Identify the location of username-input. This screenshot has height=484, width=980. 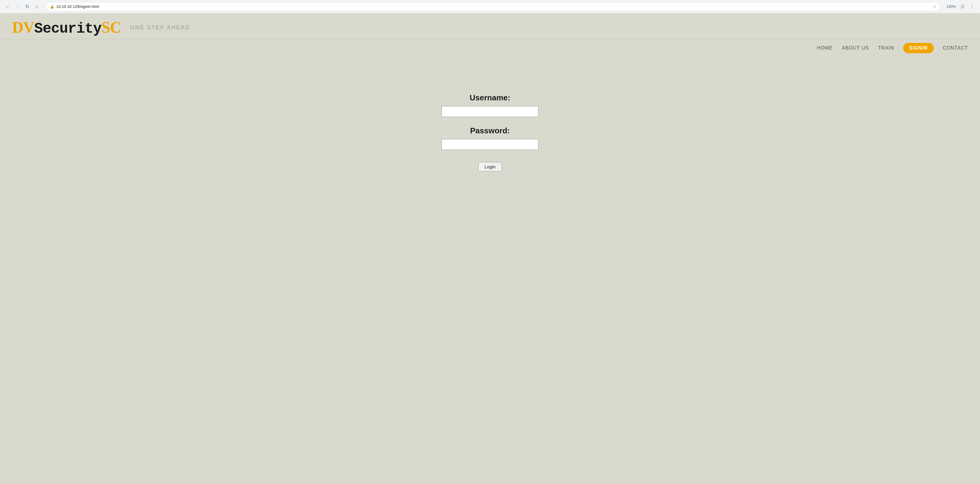
(490, 112).